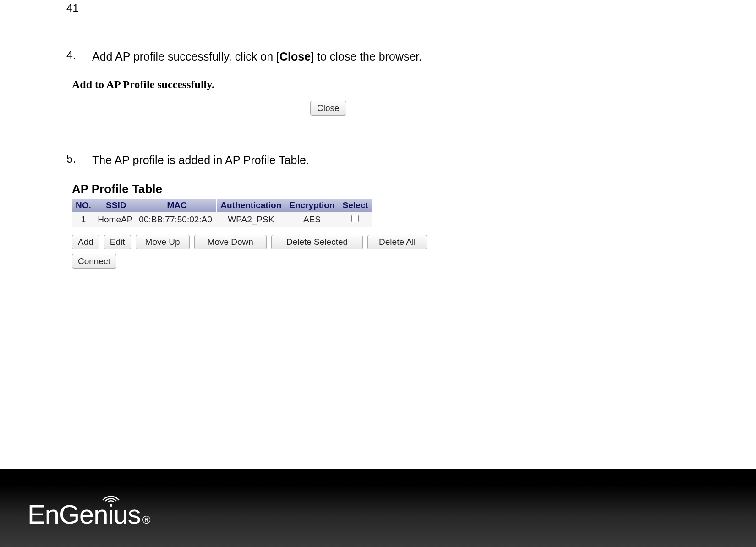 The image size is (756, 547). Describe the element at coordinates (163, 242) in the screenshot. I see `move-up-button: Move Up` at that location.